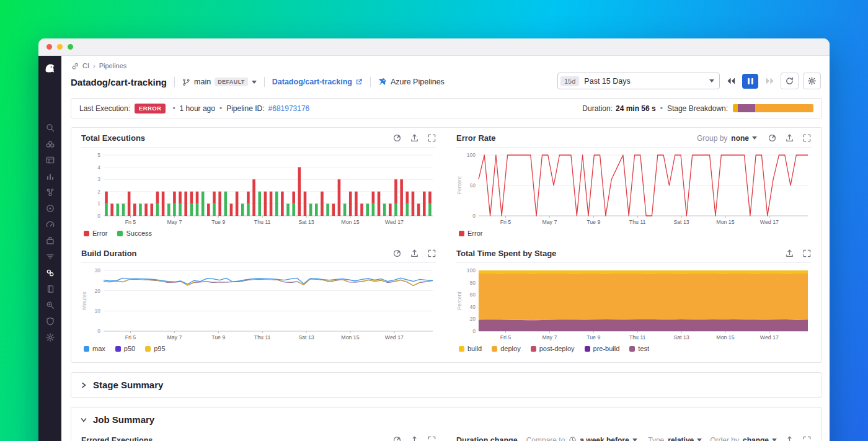  I want to click on total-executions-panel: Total Executions 012345Fri 5May 7Tue 9Th…, so click(259, 185).